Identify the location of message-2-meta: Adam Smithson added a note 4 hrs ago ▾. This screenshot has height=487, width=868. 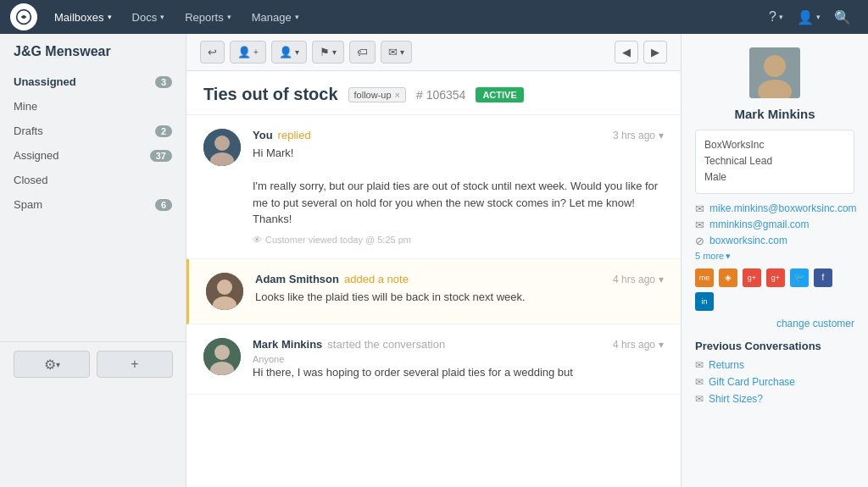
(459, 279).